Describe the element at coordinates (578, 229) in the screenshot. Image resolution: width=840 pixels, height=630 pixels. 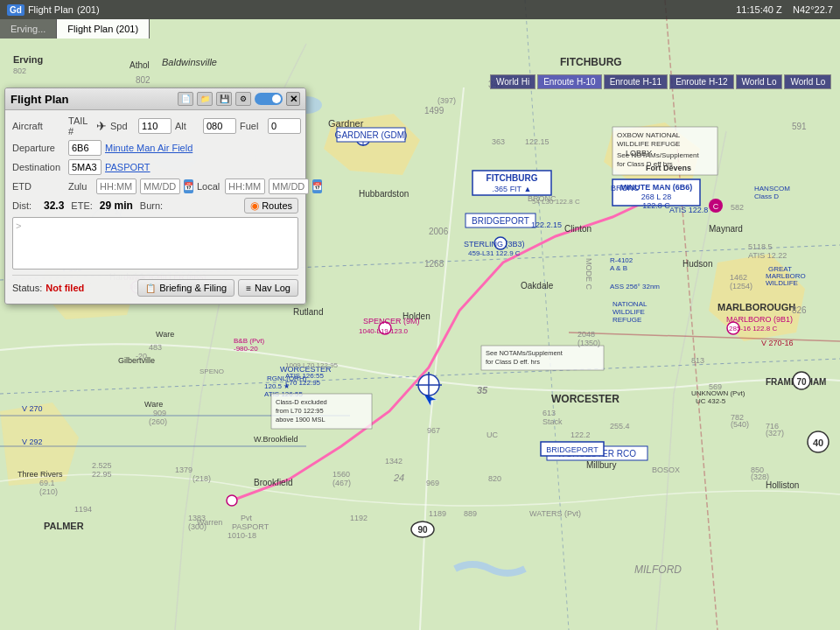
I see `svg-text: Clinton` at that location.